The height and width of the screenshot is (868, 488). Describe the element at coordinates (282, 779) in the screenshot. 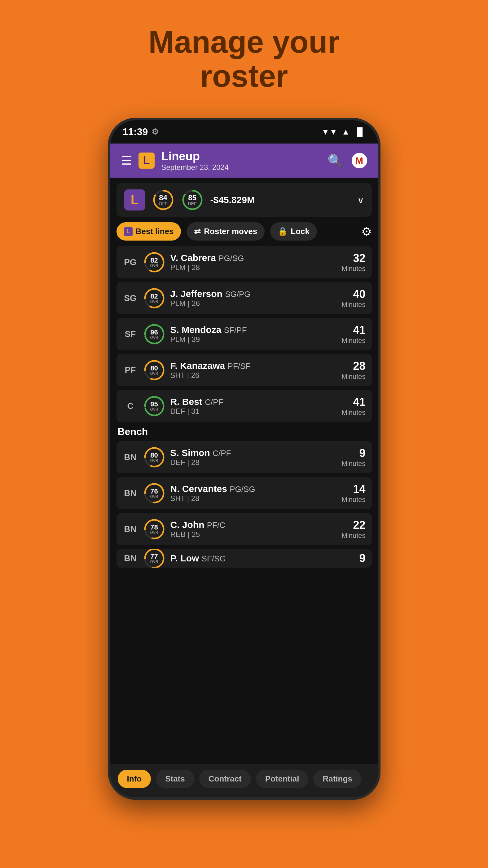

I see `tab-potential: Potential` at that location.